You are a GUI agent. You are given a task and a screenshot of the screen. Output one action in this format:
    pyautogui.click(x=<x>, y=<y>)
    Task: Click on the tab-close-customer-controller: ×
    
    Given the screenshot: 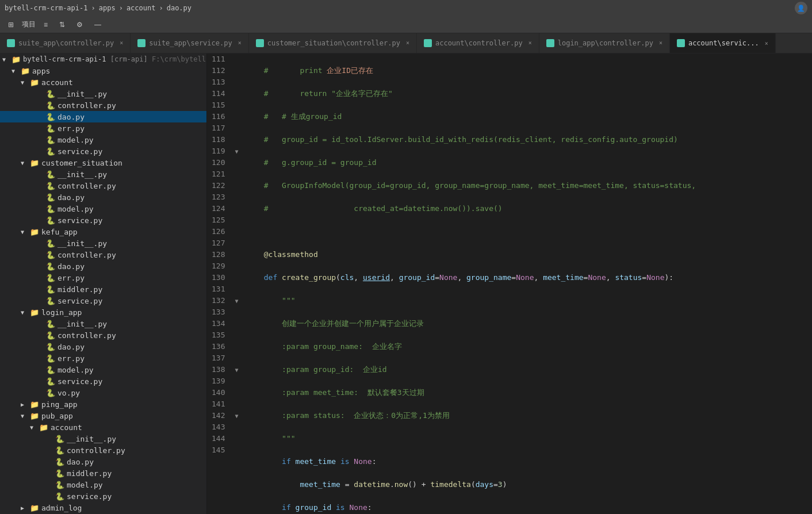 What is the action you would take?
    pyautogui.click(x=408, y=43)
    